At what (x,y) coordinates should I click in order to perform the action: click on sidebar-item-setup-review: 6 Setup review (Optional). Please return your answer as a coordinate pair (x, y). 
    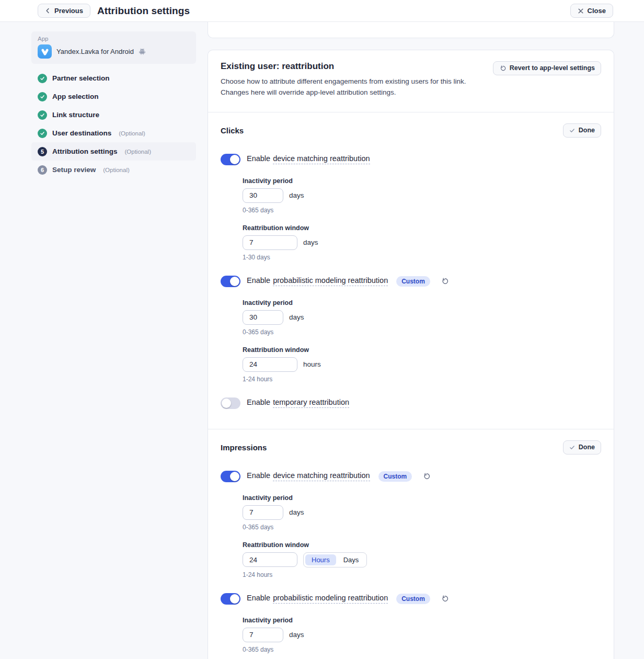
    Looking at the image, I should click on (114, 169).